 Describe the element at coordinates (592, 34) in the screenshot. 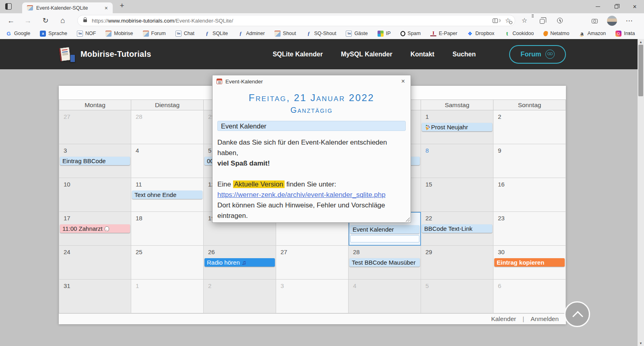

I see `bookmark-item-amazon: aAmazon` at that location.